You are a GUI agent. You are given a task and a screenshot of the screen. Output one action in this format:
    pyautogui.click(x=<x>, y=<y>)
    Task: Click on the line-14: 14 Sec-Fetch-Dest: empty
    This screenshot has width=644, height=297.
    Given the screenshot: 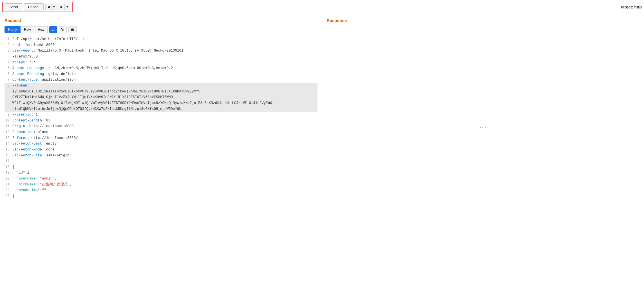 What is the action you would take?
    pyautogui.click(x=161, y=144)
    